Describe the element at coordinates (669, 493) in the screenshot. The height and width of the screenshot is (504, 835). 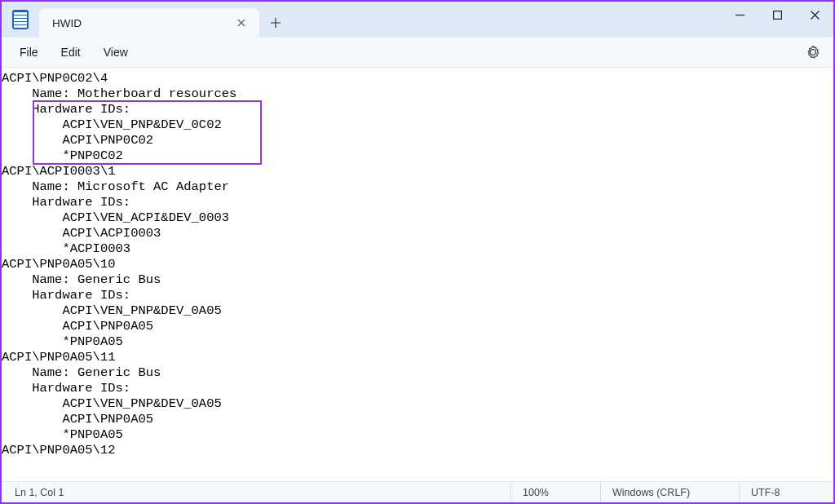
I see `status-line-ending: Windows (CRLF)` at that location.